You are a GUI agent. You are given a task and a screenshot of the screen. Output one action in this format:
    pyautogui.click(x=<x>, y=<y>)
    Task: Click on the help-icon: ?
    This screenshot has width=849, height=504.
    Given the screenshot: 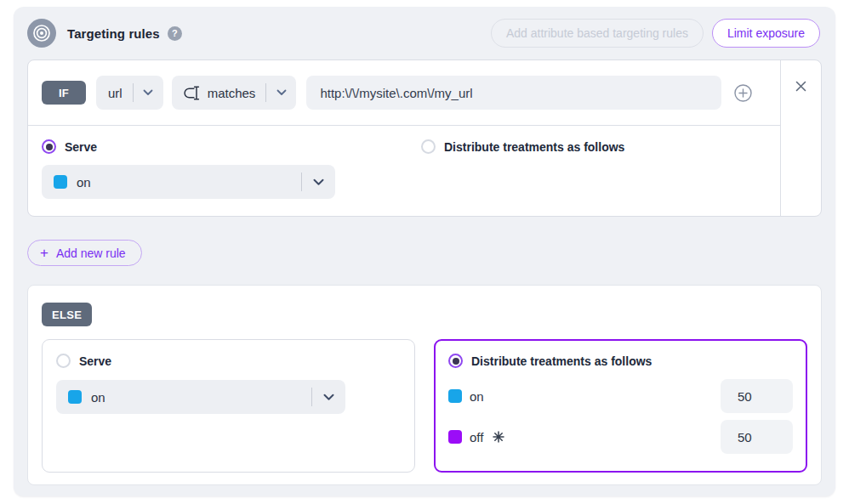 What is the action you would take?
    pyautogui.click(x=175, y=34)
    